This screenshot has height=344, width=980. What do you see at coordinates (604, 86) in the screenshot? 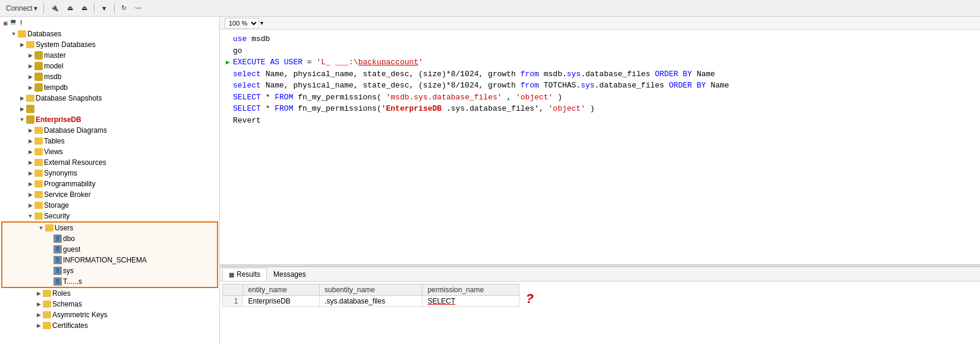
I see `sql-content-5: select Name, physical_name, state_desc, …` at bounding box center [604, 86].